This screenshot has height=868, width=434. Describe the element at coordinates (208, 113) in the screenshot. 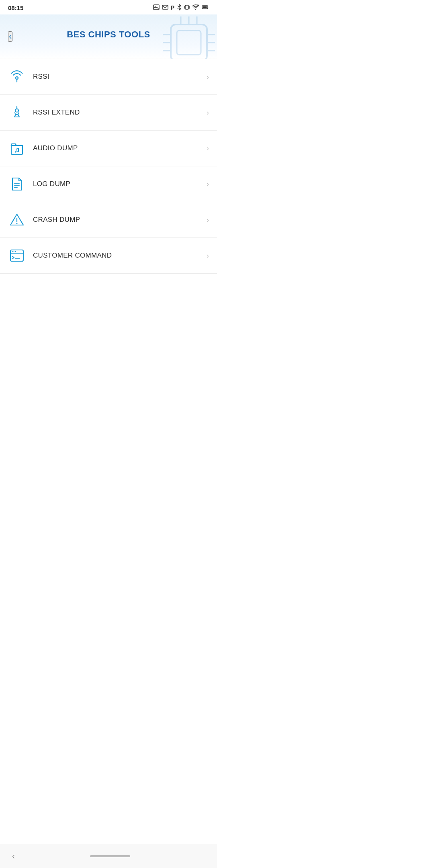

I see `rssi-extend-chevron: ›` at that location.